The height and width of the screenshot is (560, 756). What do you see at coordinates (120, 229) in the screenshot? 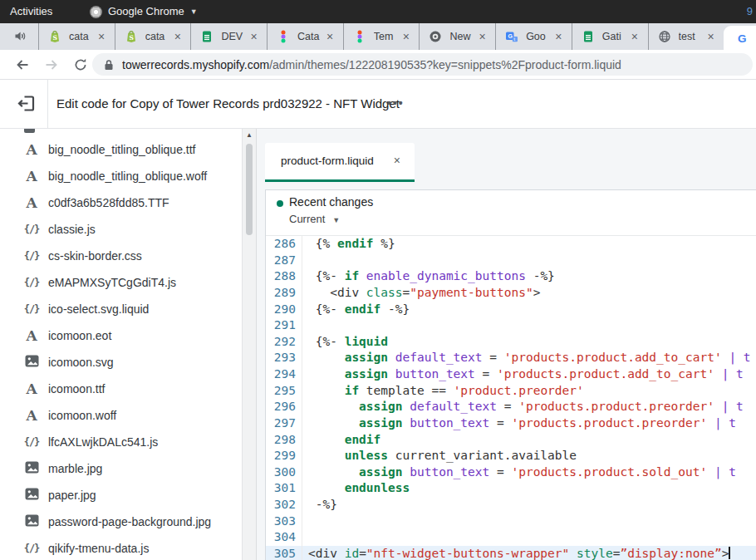
I see `file-item: {/}classie.js` at bounding box center [120, 229].